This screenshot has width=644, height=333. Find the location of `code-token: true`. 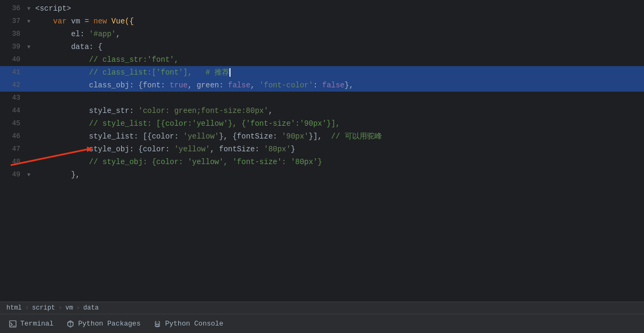

code-token: true is located at coordinates (179, 85).